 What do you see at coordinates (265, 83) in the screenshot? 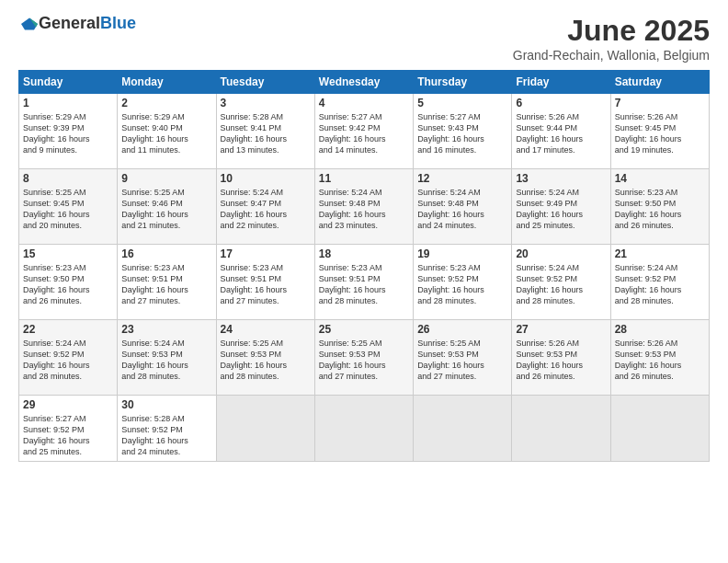
I see `header-tuesday: Tuesday` at bounding box center [265, 83].